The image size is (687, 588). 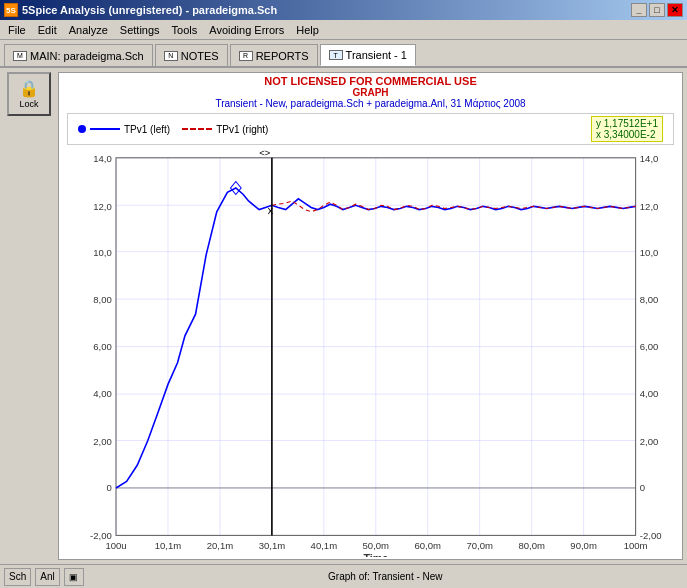 I want to click on cursor-label: <>, so click(x=265, y=152).